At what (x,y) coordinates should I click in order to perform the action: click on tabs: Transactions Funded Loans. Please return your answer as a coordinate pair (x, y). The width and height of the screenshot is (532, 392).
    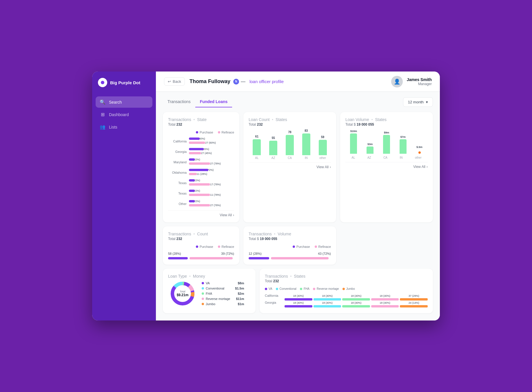
    Looking at the image, I should click on (198, 102).